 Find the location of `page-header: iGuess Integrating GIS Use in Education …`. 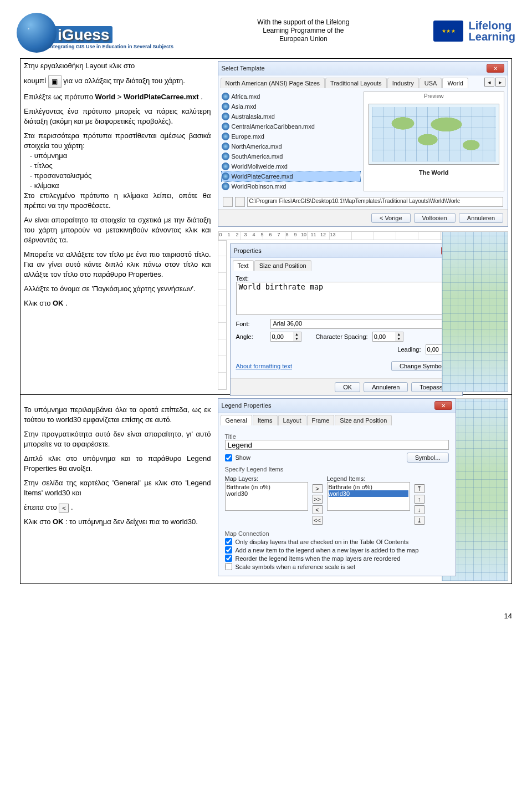

page-header: iGuess Integrating GIS Use in Education … is located at coordinates (266, 29).